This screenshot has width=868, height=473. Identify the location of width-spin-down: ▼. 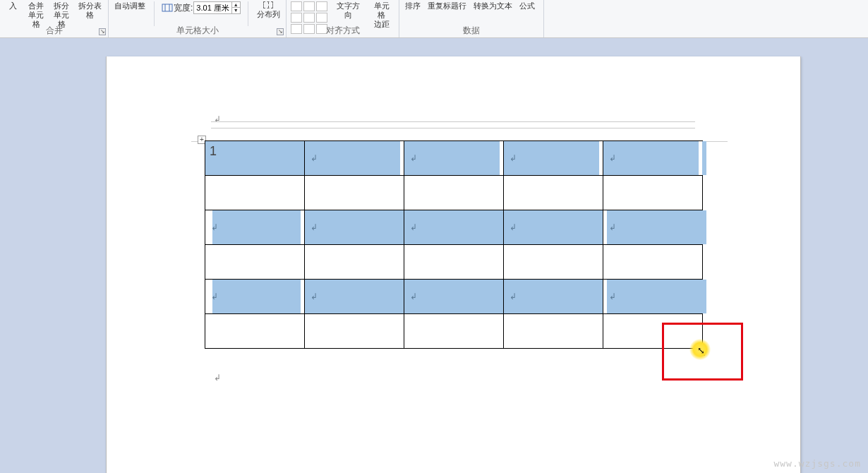
(236, 11).